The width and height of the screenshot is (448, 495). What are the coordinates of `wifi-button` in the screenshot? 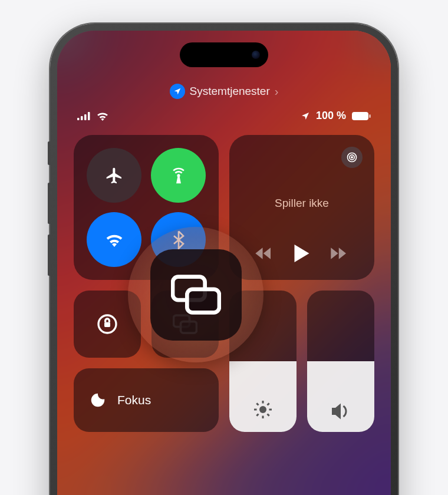 It's located at (114, 239).